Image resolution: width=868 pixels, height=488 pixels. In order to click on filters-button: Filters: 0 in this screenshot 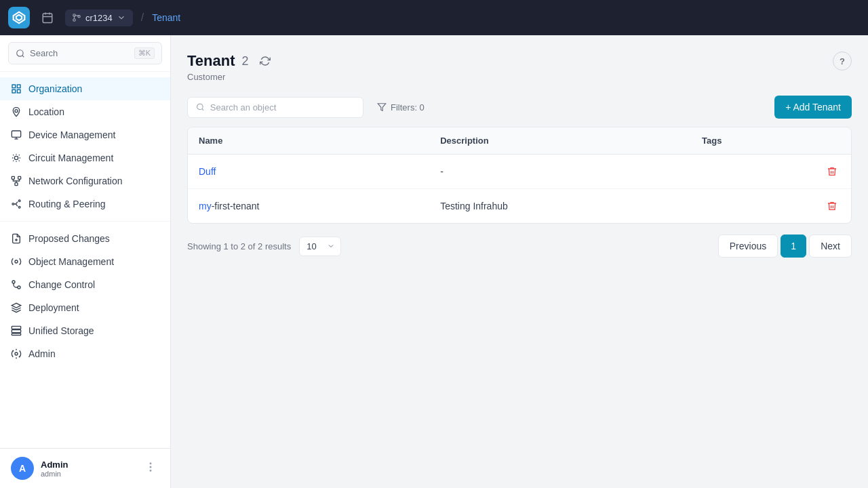, I will do `click(401, 107)`.